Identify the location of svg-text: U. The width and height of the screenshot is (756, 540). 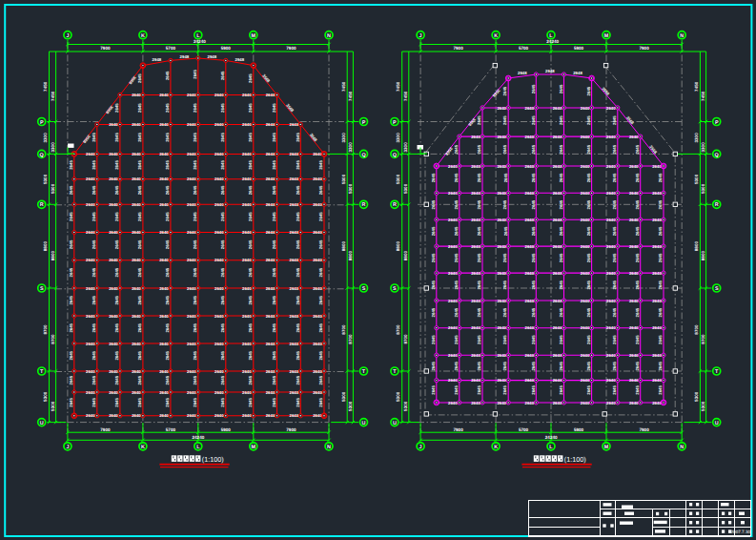
(364, 424).